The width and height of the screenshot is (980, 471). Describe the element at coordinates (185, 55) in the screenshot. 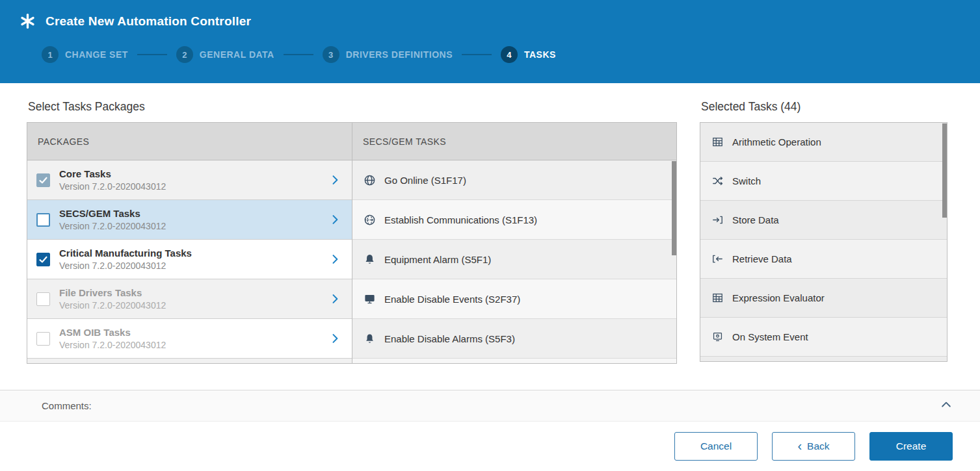

I see `step-number: 2` at that location.